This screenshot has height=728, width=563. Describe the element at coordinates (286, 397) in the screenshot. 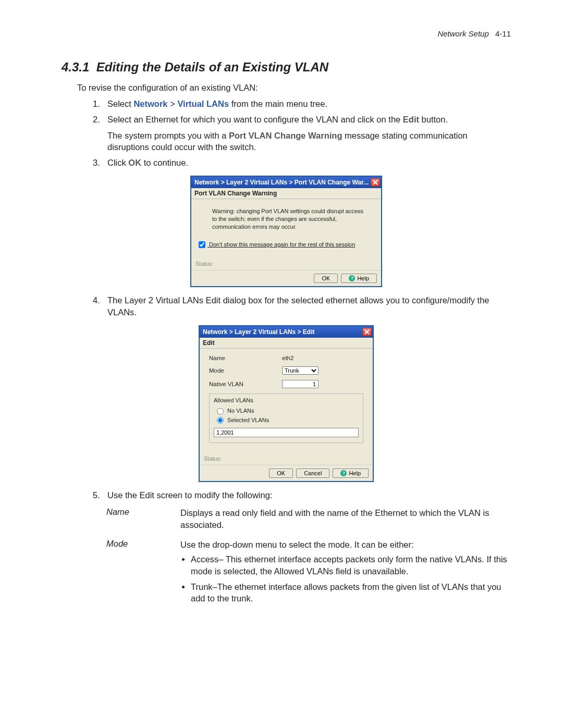

I see `edit-form: Name eth2 Mode Trunk Native VLAN` at that location.